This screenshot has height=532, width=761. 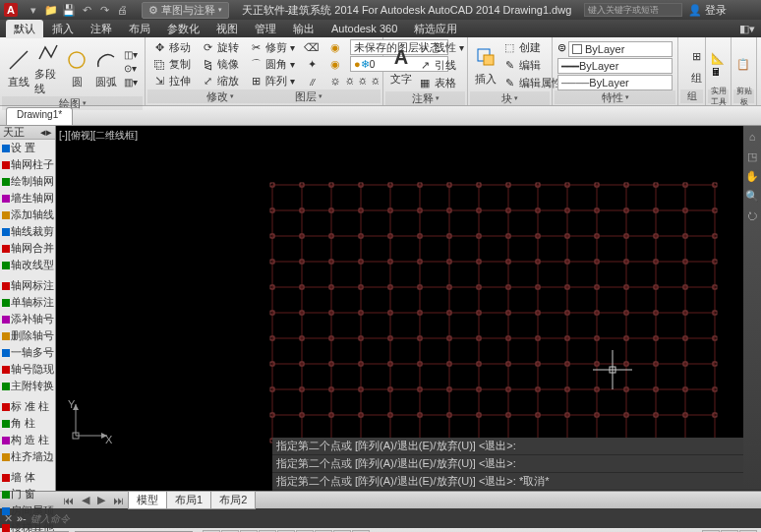 What do you see at coordinates (304, 30) in the screenshot?
I see `tab-output: 输出` at bounding box center [304, 30].